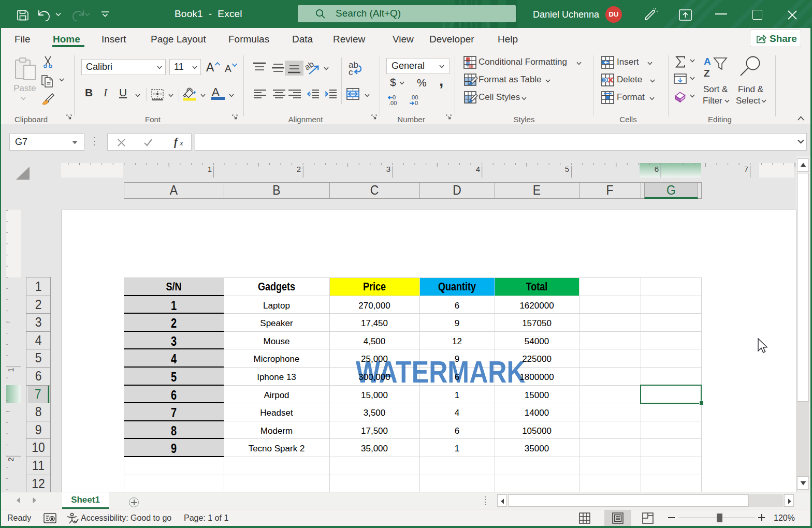 This screenshot has height=528, width=812. What do you see at coordinates (416, 102) in the screenshot?
I see `svg-text: 0` at bounding box center [416, 102].